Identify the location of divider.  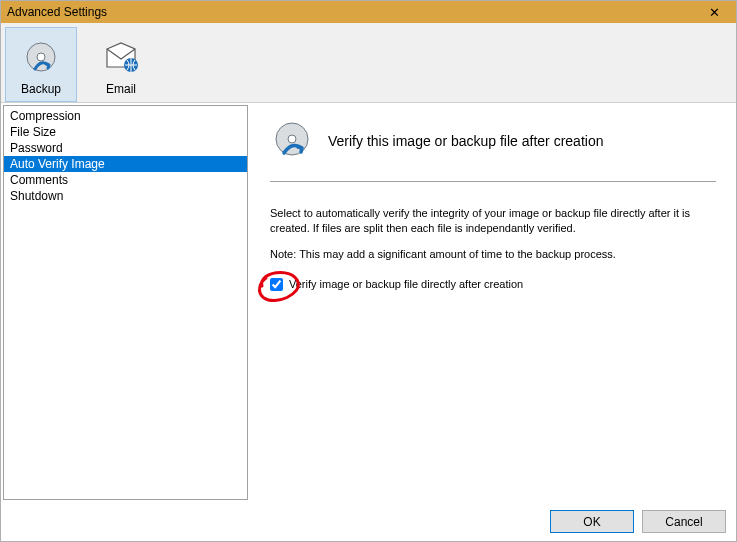
(493, 182).